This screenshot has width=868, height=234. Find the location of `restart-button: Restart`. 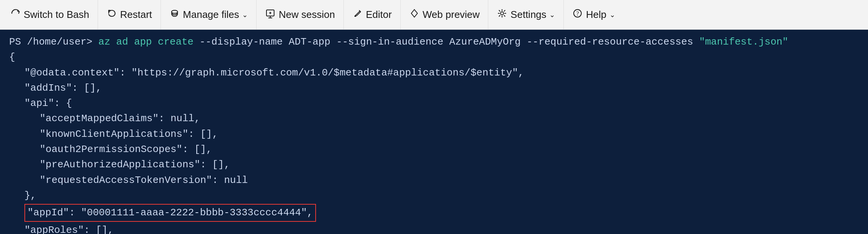

restart-button: Restart is located at coordinates (130, 14).